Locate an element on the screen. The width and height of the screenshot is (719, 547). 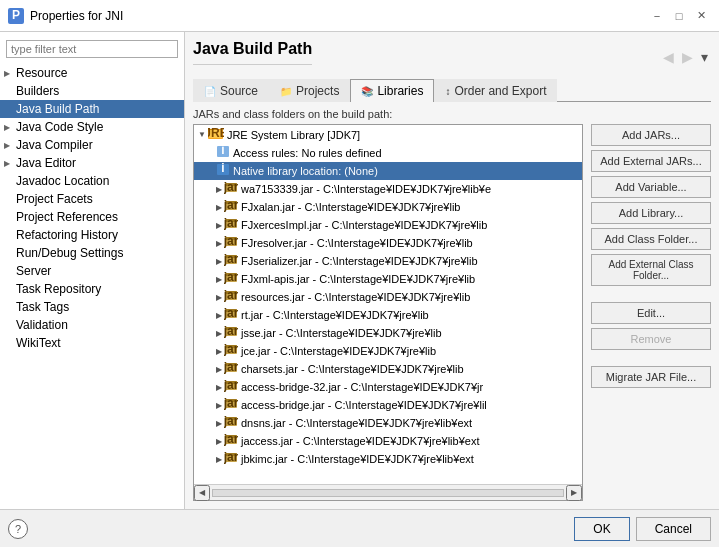
sidebar-item-label: Java Compiler is located at coordinates (54, 145).